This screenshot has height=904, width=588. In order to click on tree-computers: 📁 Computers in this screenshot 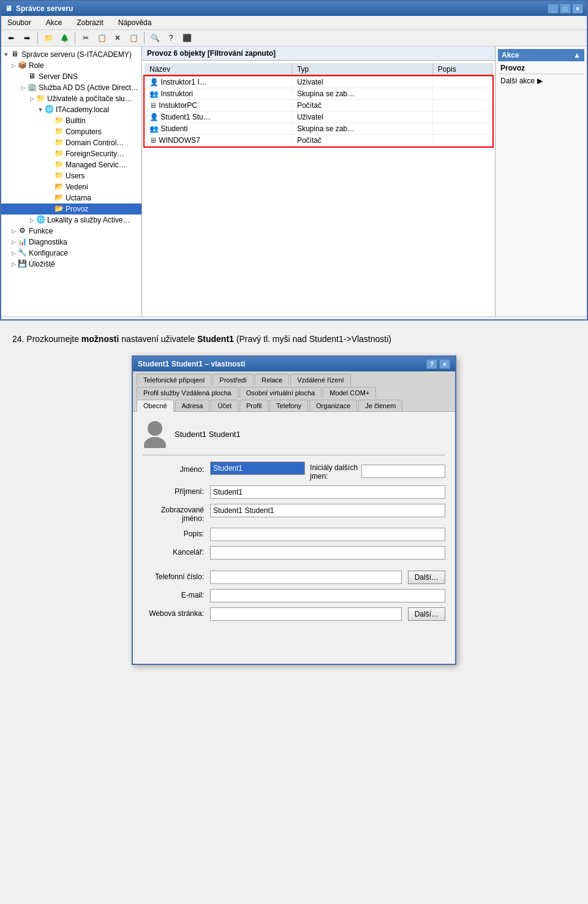, I will do `click(71, 132)`.